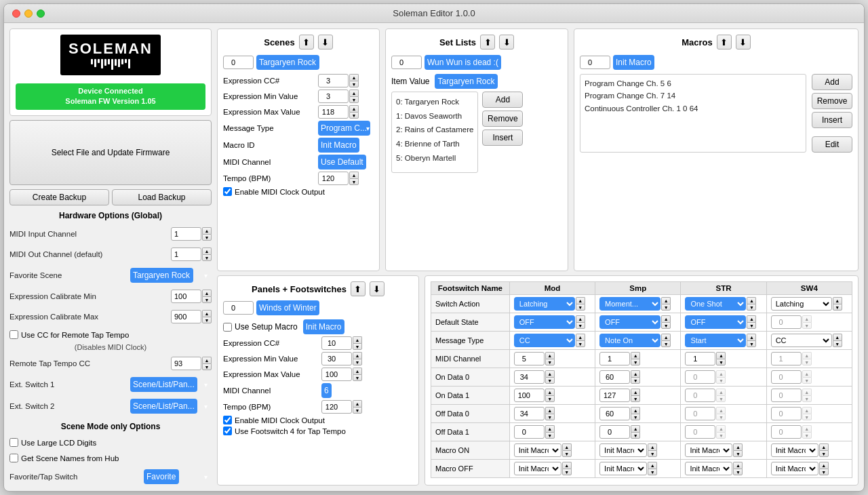 The height and width of the screenshot is (495, 868). What do you see at coordinates (307, 42) in the screenshot?
I see `scenes-import-icon: ⬆` at bounding box center [307, 42].